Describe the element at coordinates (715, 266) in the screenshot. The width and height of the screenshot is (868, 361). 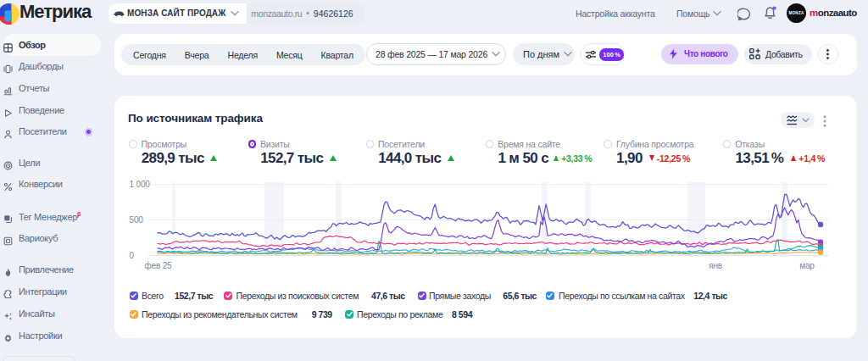
I see `svg-text: янв` at that location.